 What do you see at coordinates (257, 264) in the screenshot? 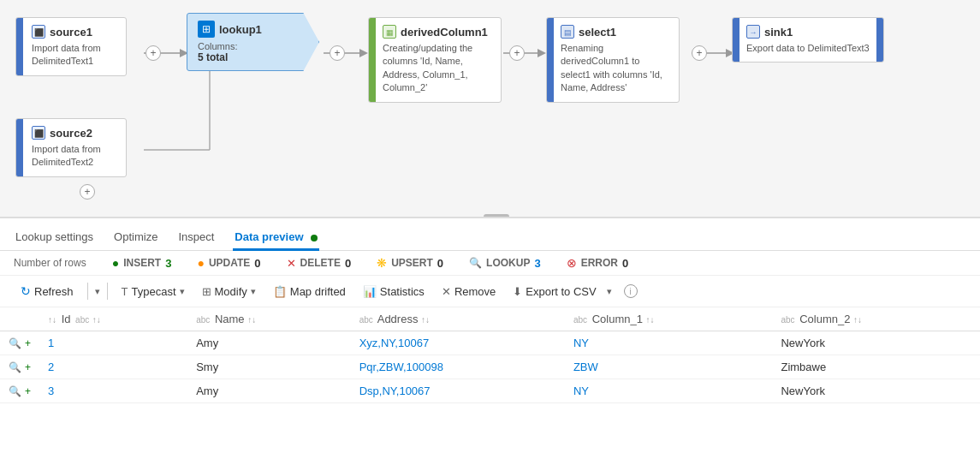
I see `update-value: 0` at bounding box center [257, 264].